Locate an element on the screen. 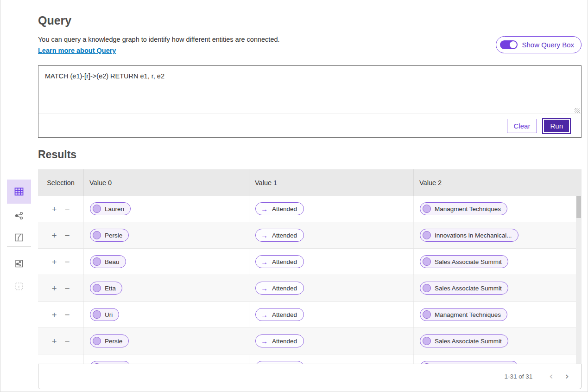  entity-pill: Innovations in Mechanical... is located at coordinates (469, 235).